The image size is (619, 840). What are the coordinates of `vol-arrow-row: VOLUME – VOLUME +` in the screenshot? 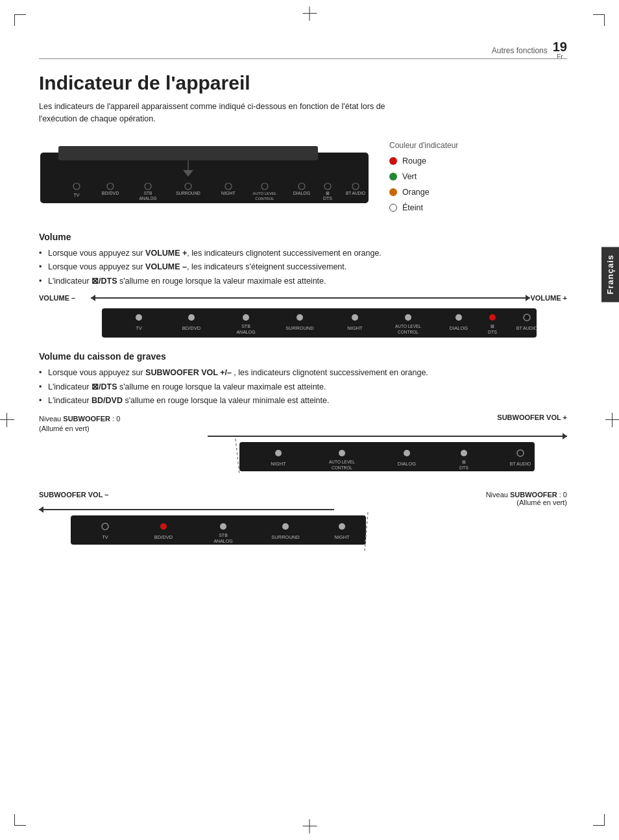 It's located at (303, 298).